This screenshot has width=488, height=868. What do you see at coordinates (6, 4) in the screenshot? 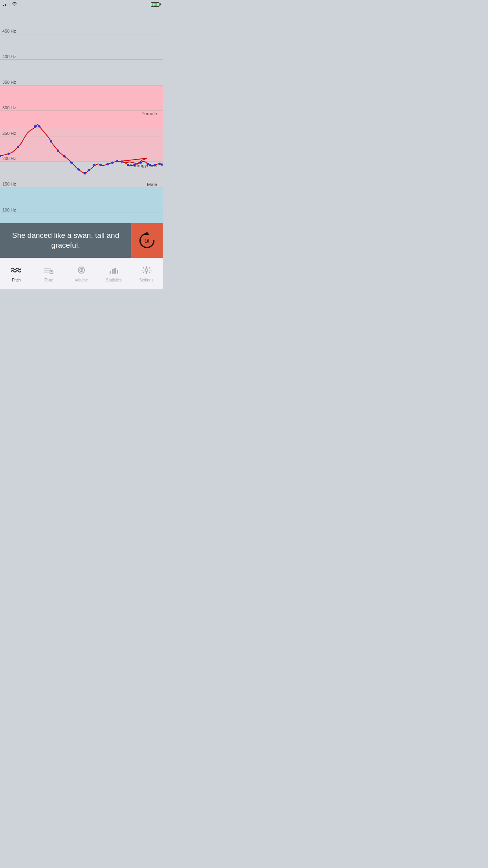
I see `signal-icon` at bounding box center [6, 4].